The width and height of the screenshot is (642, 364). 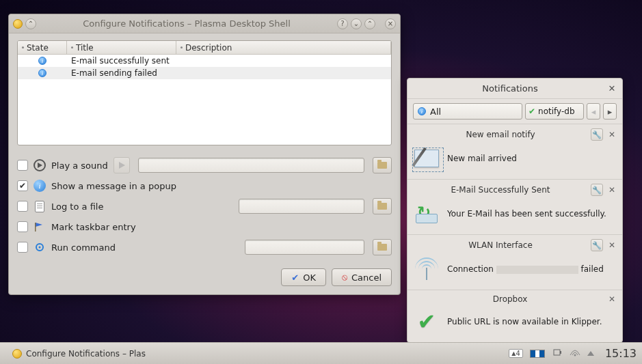 What do you see at coordinates (500, 135) in the screenshot?
I see `notification-title: New email notify` at bounding box center [500, 135].